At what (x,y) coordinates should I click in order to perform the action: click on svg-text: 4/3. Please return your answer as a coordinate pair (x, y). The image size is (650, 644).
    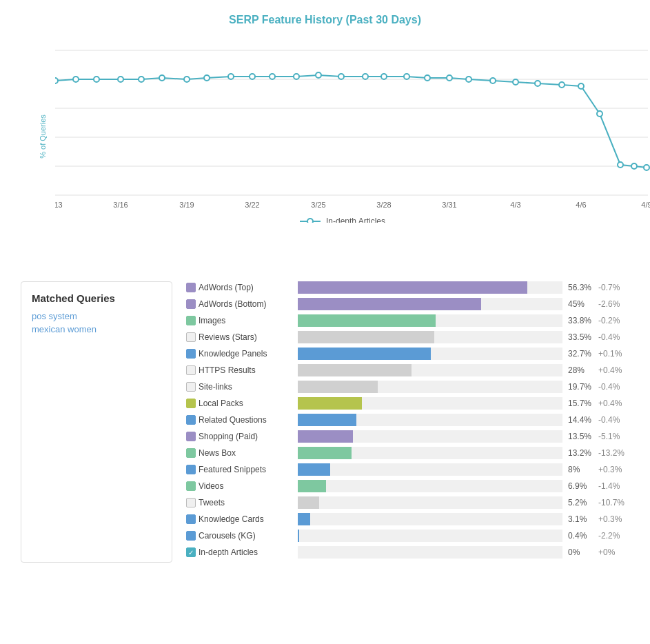
    Looking at the image, I should click on (516, 205).